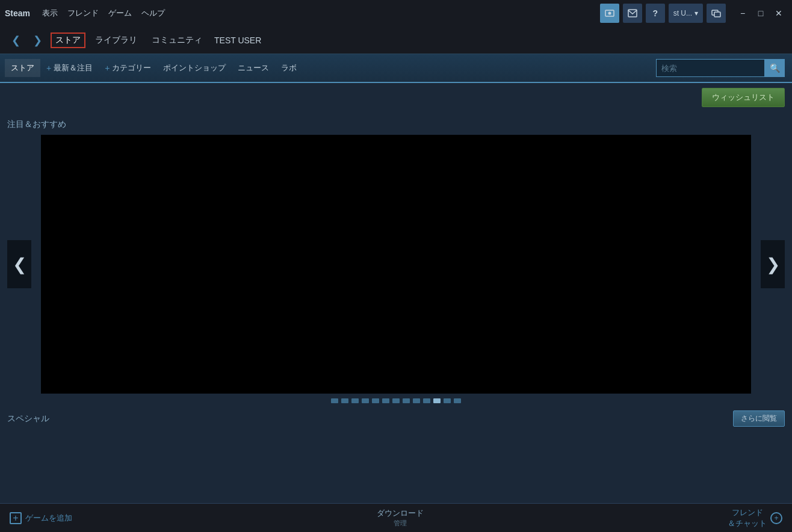  Describe the element at coordinates (396, 13) in the screenshot. I see `titlebar: Steam 表示 フレンド ゲーム ヘルプ ? st U... ▾` at that location.